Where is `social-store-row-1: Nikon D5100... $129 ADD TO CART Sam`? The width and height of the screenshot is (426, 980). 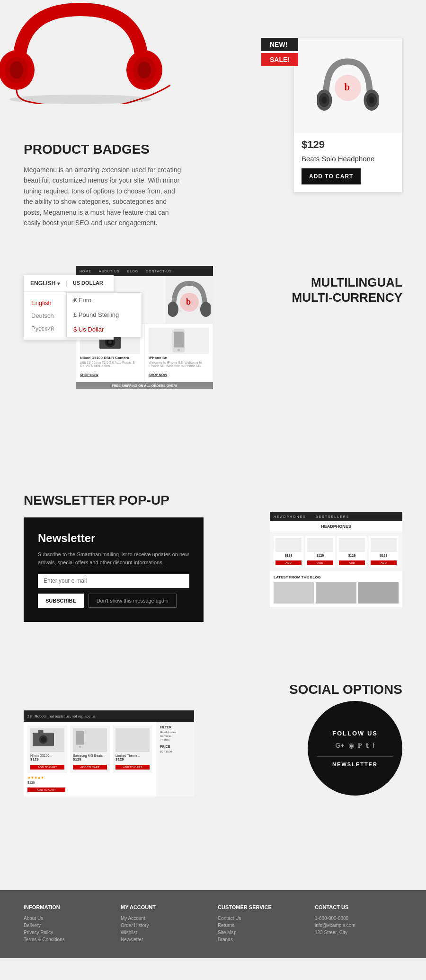 social-store-row-1: Nikon D5100... $129 ADD TO CART Sam is located at coordinates (90, 749).